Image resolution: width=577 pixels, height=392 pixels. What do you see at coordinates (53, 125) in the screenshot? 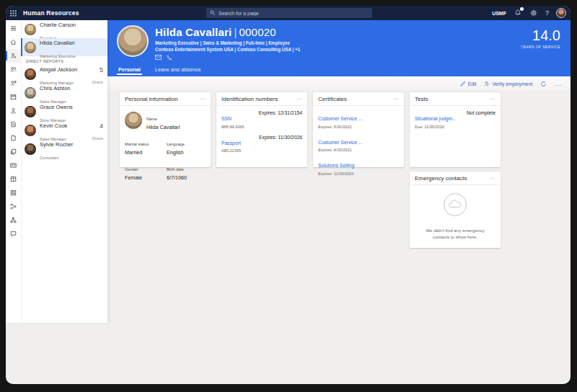
I see `employee-name: Kevin Cook` at bounding box center [53, 125].